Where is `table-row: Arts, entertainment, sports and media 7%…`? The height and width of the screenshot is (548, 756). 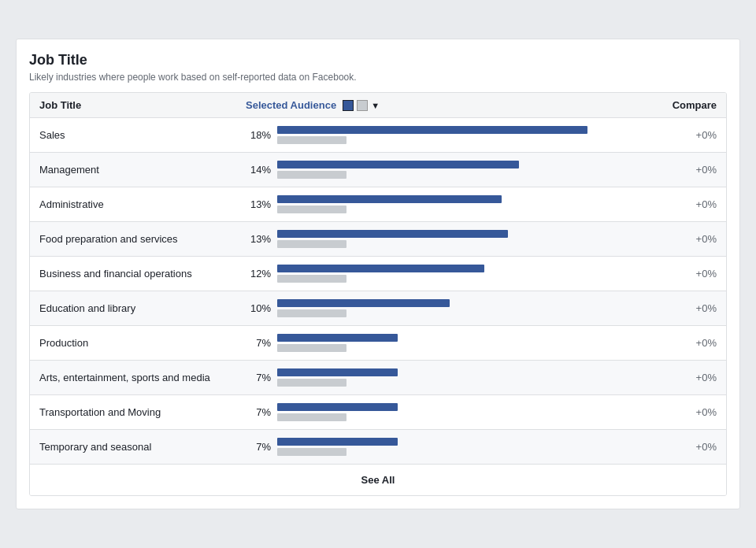
table-row: Arts, entertainment, sports and media 7%… is located at coordinates (378, 378).